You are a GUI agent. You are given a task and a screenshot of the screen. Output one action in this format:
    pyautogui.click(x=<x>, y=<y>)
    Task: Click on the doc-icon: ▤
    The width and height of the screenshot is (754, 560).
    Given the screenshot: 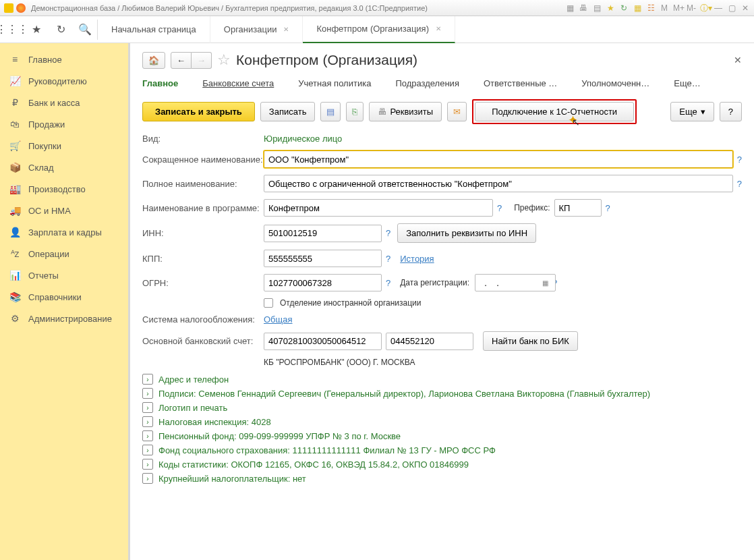 What is the action you would take?
    pyautogui.click(x=597, y=8)
    